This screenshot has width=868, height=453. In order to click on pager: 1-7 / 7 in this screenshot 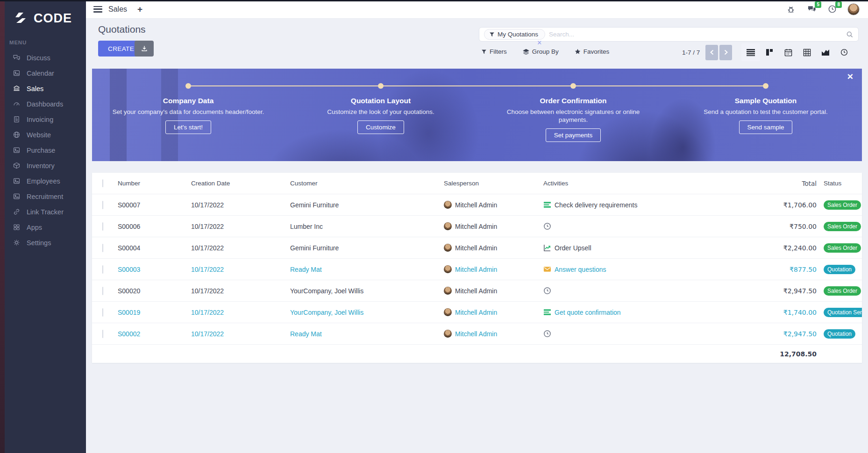, I will do `click(768, 52)`.